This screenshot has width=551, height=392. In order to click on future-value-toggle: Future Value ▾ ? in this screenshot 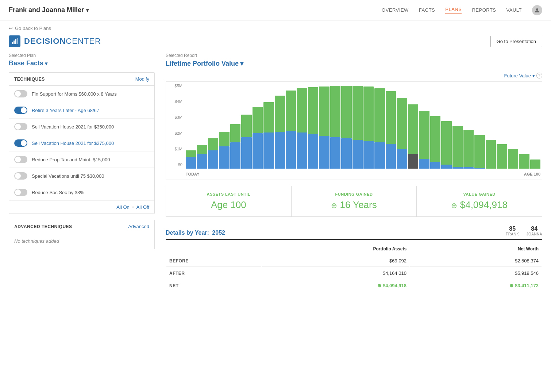, I will do `click(523, 76)`.